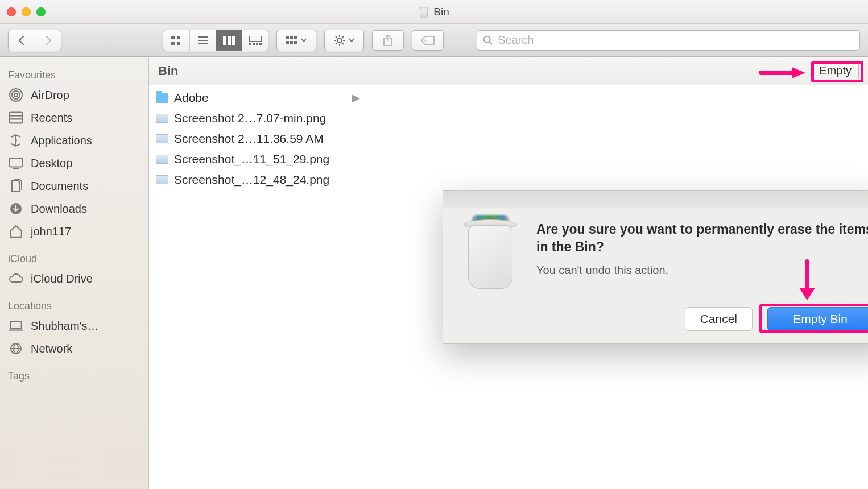 The width and height of the screenshot is (868, 489). What do you see at coordinates (74, 349) in the screenshot?
I see `sidebar-item-network: Network` at bounding box center [74, 349].